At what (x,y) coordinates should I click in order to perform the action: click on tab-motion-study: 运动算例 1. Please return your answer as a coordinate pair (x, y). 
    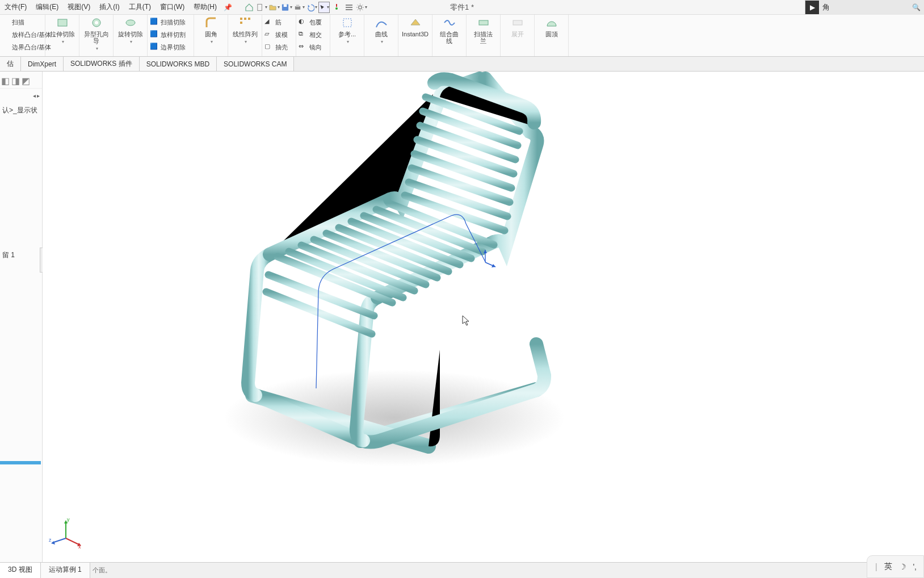
    Looking at the image, I should click on (66, 570).